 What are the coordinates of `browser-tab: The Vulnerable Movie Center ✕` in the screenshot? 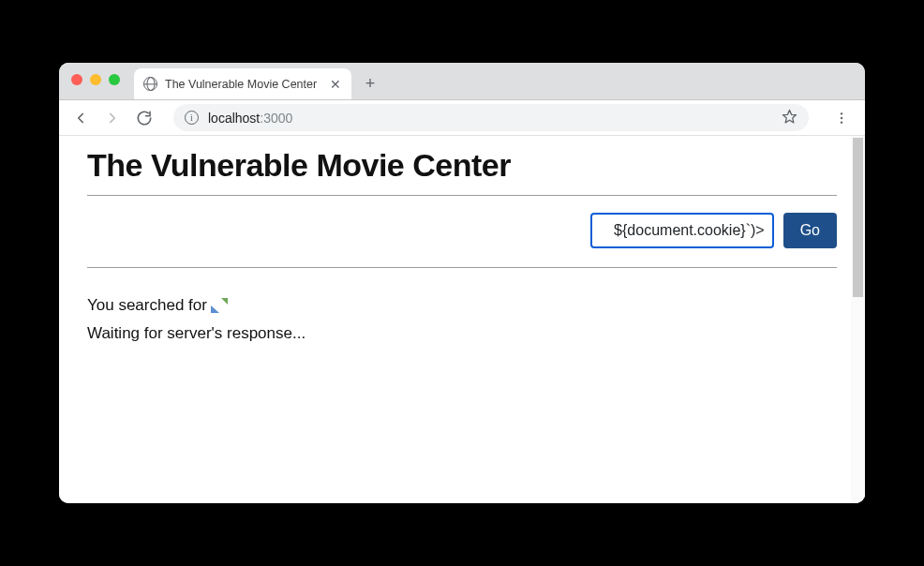 It's located at (243, 84).